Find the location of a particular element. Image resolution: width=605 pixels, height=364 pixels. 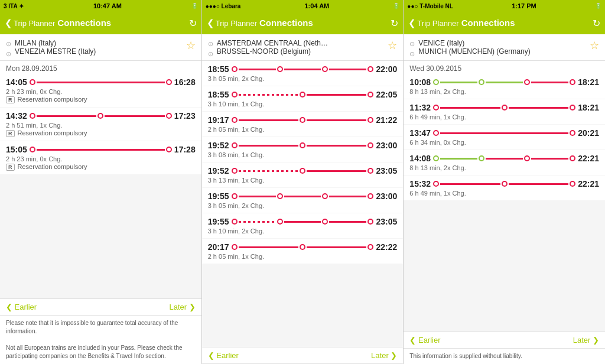

connection-item: 14:0822:218 h 13 min, 2x Chg. is located at coordinates (505, 162).